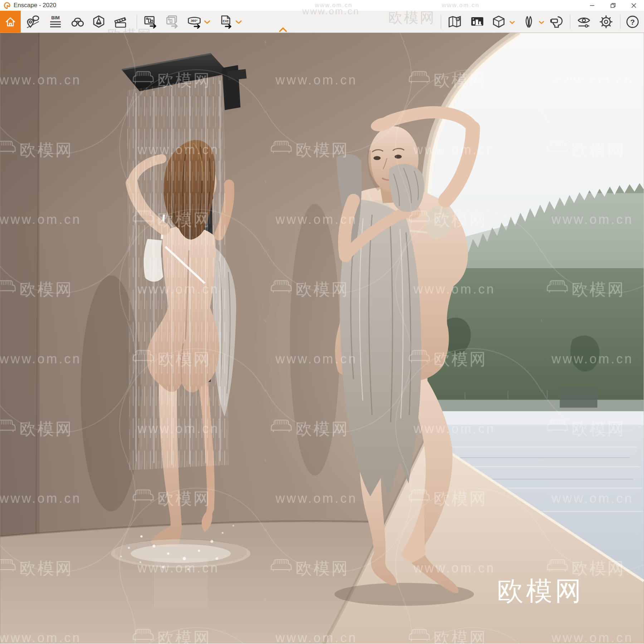  What do you see at coordinates (634, 5) in the screenshot?
I see `close-button` at bounding box center [634, 5].